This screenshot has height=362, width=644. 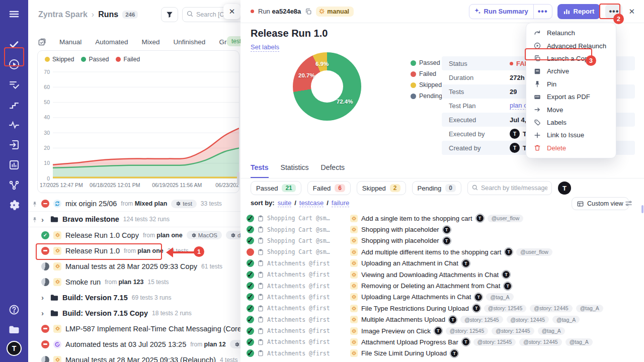 What do you see at coordinates (566, 135) in the screenshot?
I see `menu-item-label: Link to Issue` at bounding box center [566, 135].